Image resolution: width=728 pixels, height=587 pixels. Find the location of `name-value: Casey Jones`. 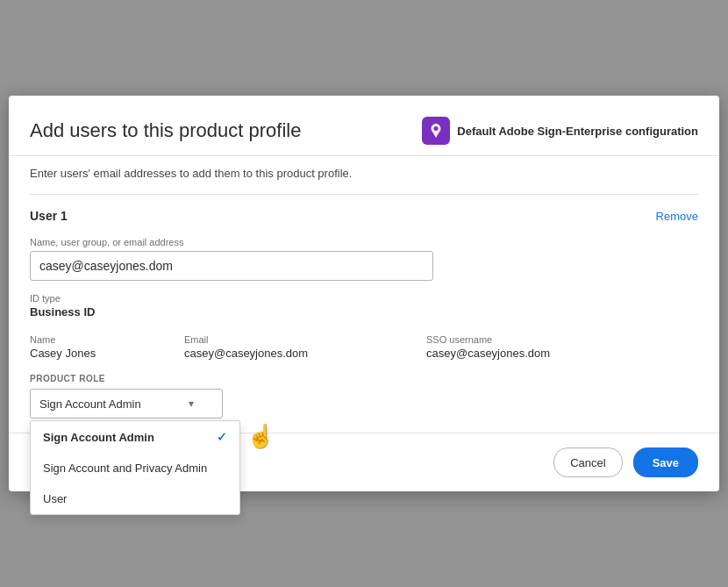

name-value: Casey Jones is located at coordinates (100, 353).